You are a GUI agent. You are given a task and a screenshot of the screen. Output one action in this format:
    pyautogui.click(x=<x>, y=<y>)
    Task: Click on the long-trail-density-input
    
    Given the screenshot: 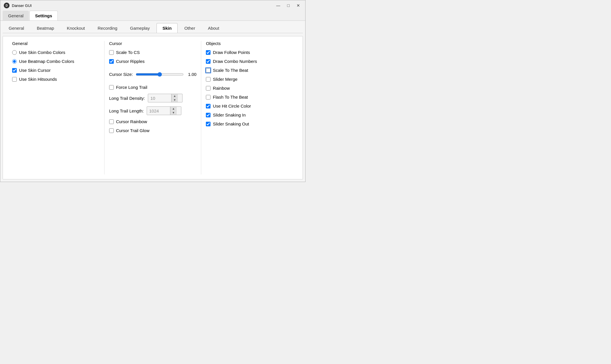 What is the action you would take?
    pyautogui.click(x=160, y=98)
    